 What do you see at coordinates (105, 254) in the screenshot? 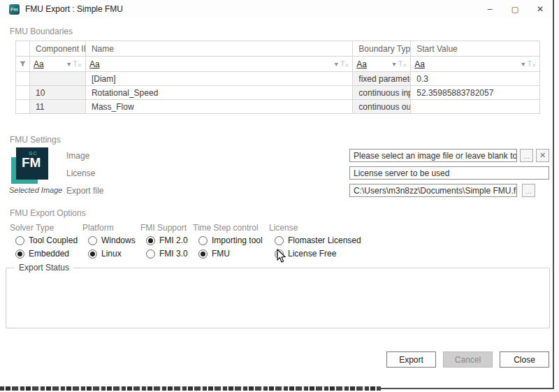
I see `radio-linux: Linux` at bounding box center [105, 254].